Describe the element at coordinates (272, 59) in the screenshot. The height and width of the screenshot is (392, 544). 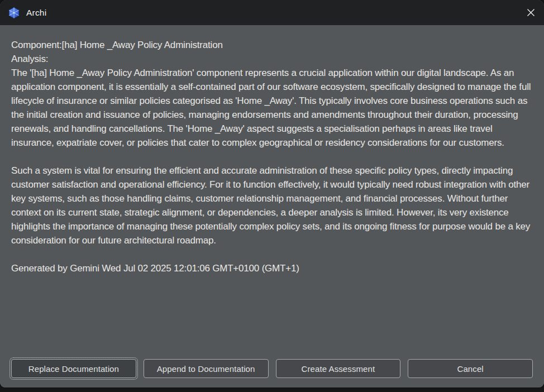
I see `analysis-label: Analysis:` at that location.